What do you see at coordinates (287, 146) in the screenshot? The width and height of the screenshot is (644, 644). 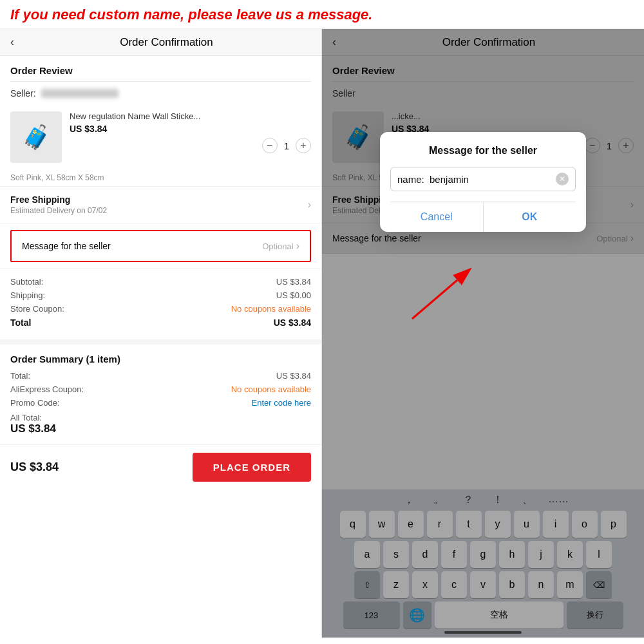 I see `quantity-value: 1` at bounding box center [287, 146].